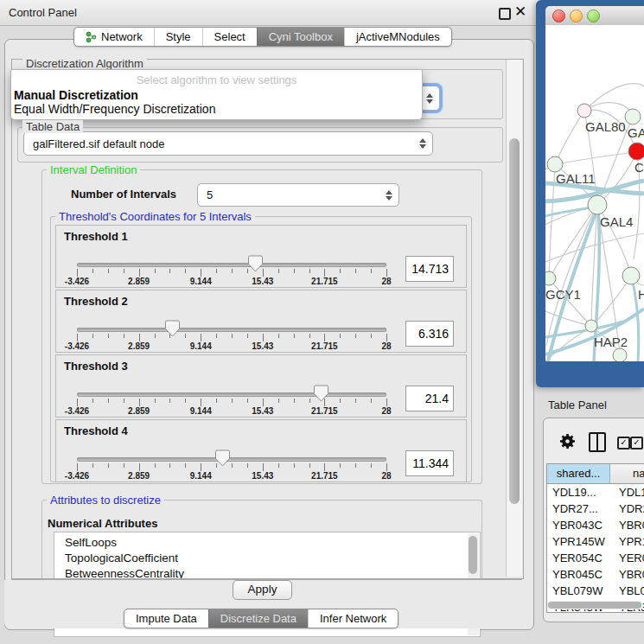 This screenshot has height=644, width=644. I want to click on gear-icon, so click(567, 441).